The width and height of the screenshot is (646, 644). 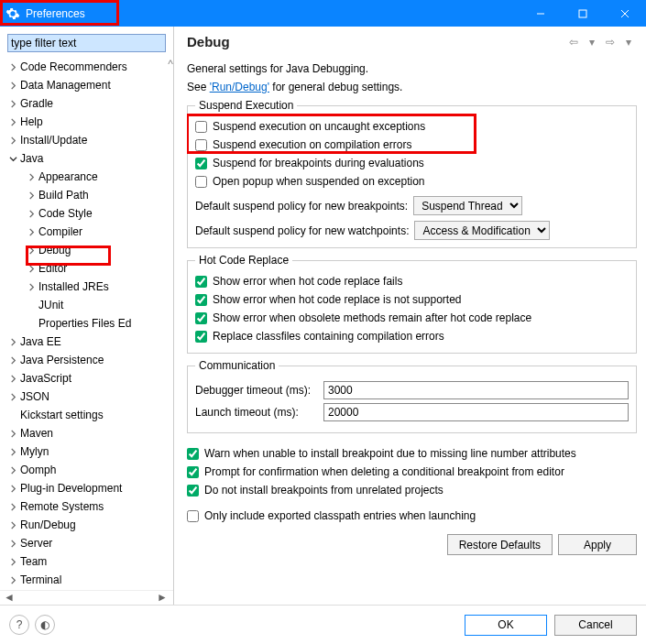 What do you see at coordinates (574, 42) in the screenshot?
I see `nav-back-icon: ⇦` at bounding box center [574, 42].